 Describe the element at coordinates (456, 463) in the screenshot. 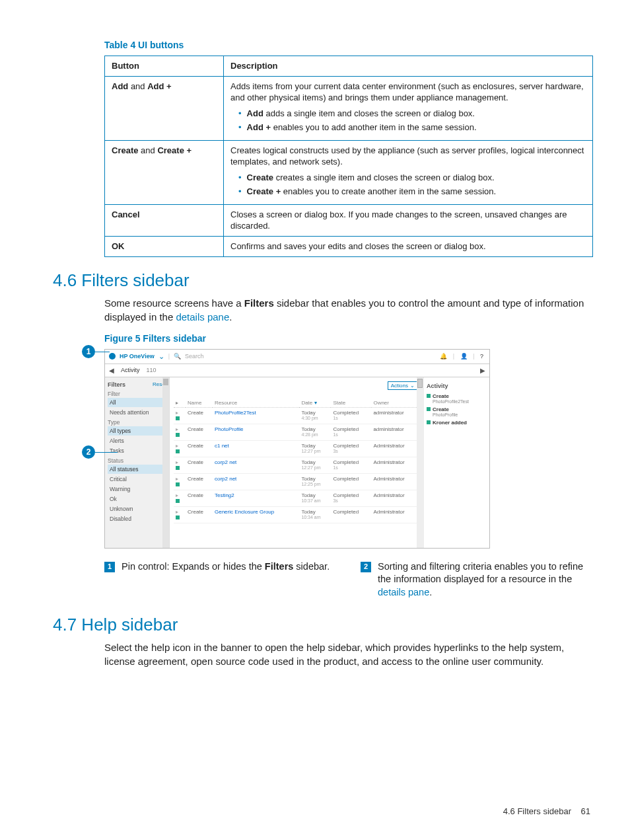

I see `activity-panel: Activity CreatePhotoProfile2TestCreatePh…` at that location.